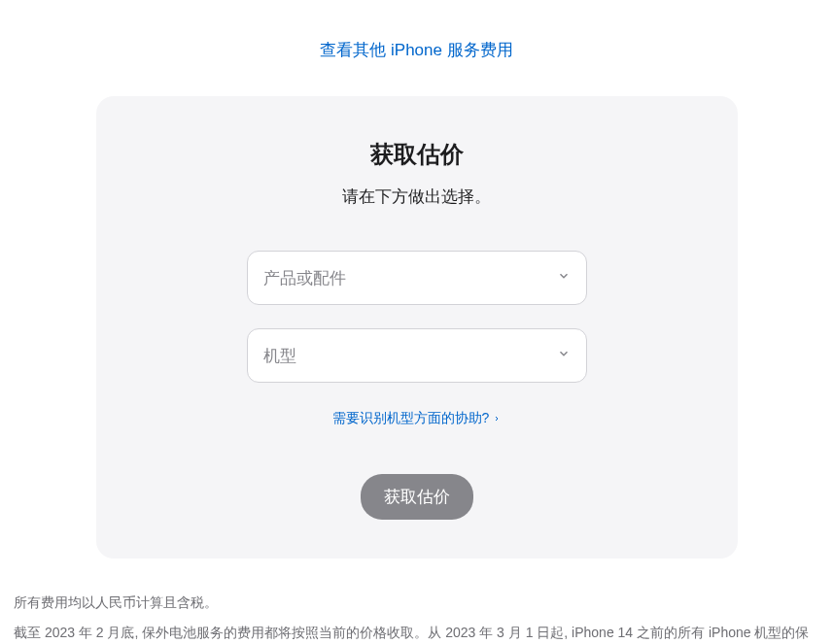 The height and width of the screenshot is (644, 833). What do you see at coordinates (417, 419) in the screenshot?
I see `identify-model-help-link: 需要识别机型方面的协助?` at bounding box center [417, 419].